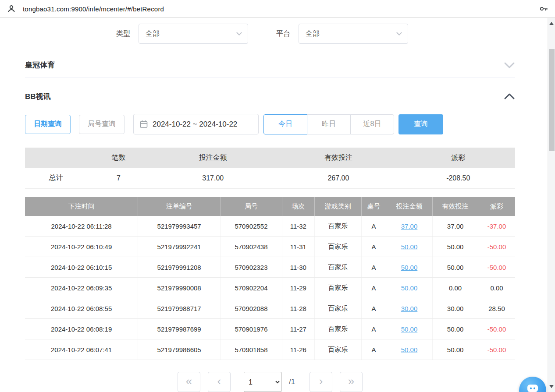 This screenshot has height=392, width=555. I want to click on cell-bet-id: 521979991208, so click(179, 267).